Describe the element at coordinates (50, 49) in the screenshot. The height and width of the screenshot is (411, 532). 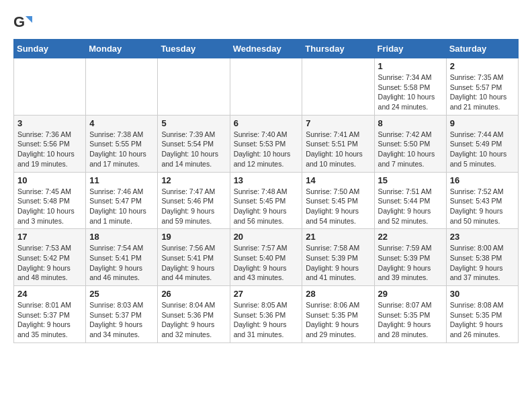
I see `weekday-header-sunday: Sunday` at that location.